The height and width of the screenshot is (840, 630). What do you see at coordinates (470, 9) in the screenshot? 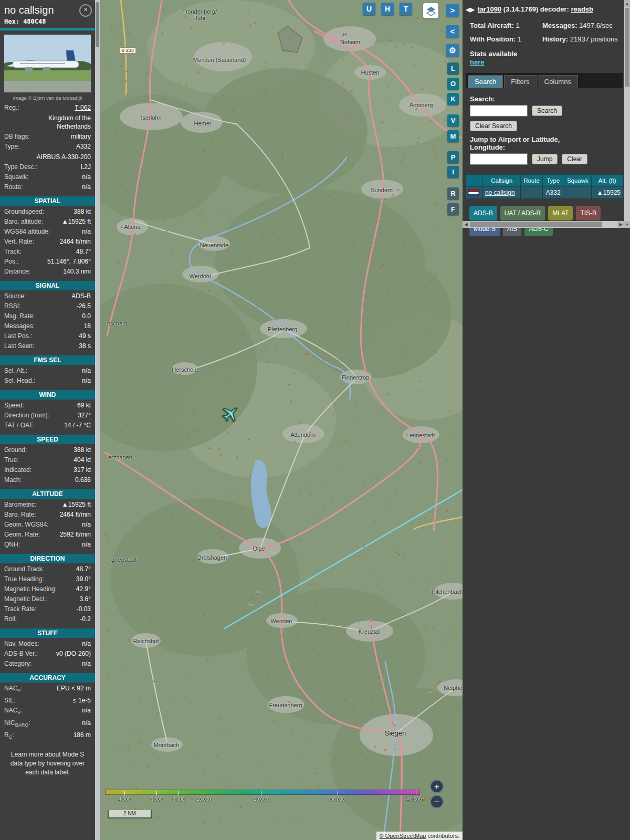
I see `panel-resize-arrows: ◀▶` at bounding box center [470, 9].